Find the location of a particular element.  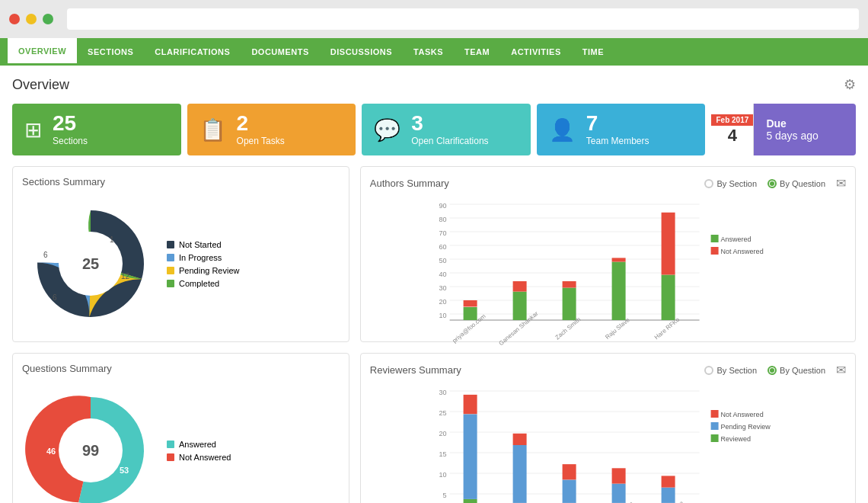

due-label: Due is located at coordinates (805, 123).